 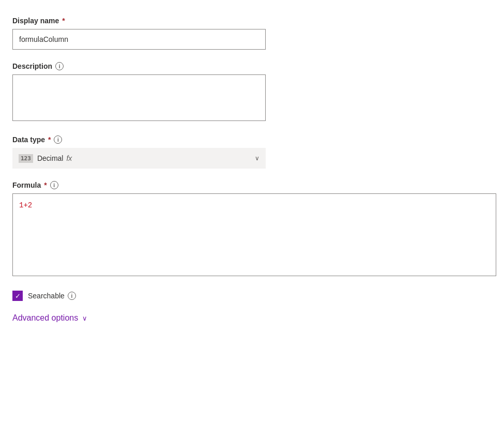 What do you see at coordinates (139, 158) in the screenshot?
I see `data-type-dropdown: 123 Decimal fx ∨` at bounding box center [139, 158].